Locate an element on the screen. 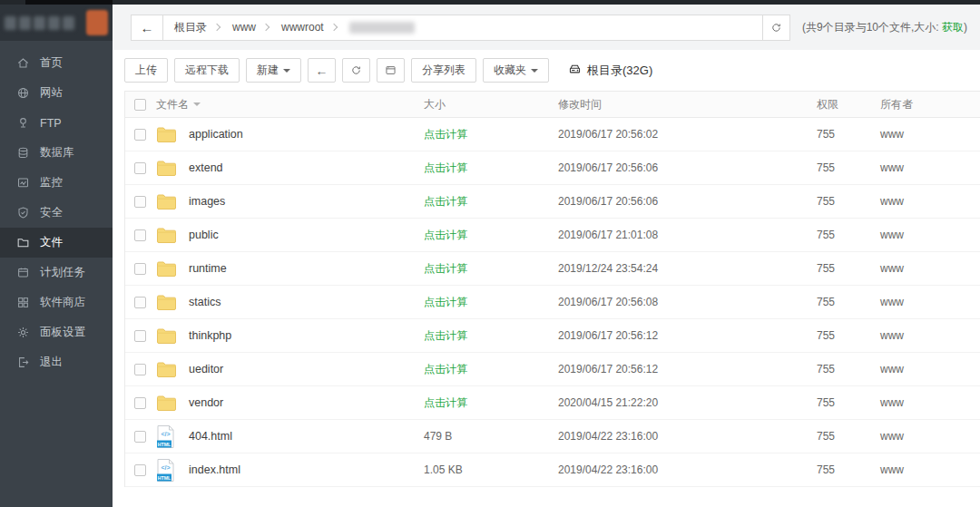 This screenshot has height=507, width=980. sidebar-item-cron: 计划任务 is located at coordinates (56, 272).